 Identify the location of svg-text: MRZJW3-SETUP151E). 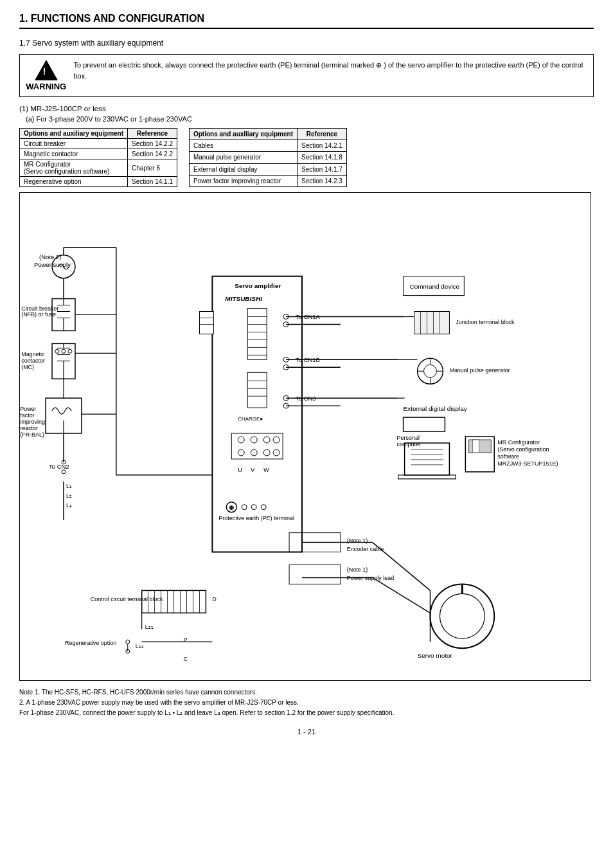
(528, 464).